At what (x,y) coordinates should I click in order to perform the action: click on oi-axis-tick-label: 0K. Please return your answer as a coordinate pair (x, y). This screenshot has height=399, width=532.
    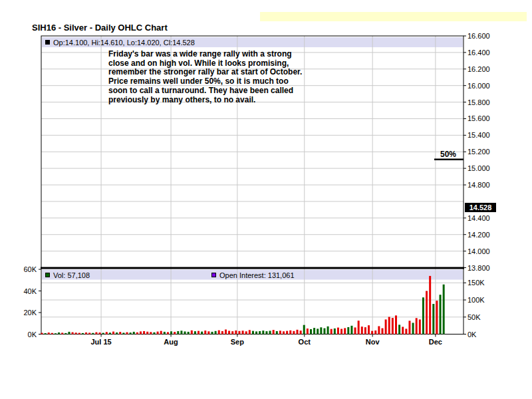
    Looking at the image, I should click on (472, 334).